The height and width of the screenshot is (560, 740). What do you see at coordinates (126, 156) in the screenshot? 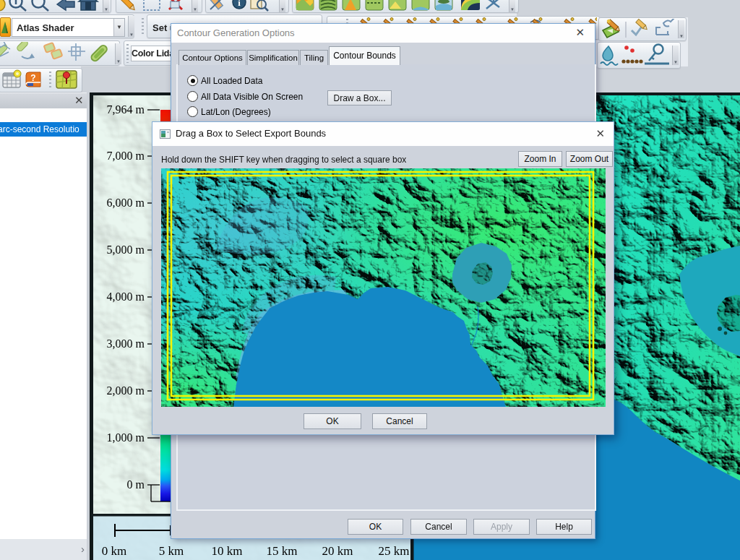
I see `svg-text: 7,000 m` at bounding box center [126, 156].